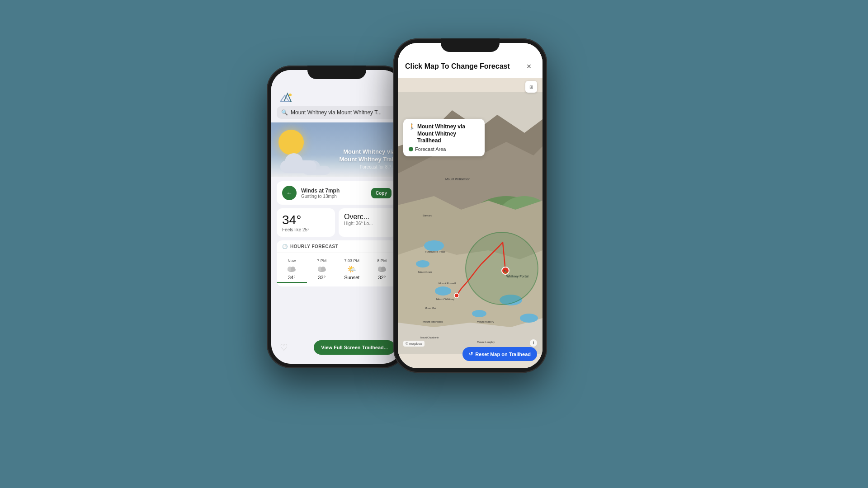 The image size is (868, 488). What do you see at coordinates (292, 261) in the screenshot?
I see `hourly-time-now: Now` at bounding box center [292, 261].